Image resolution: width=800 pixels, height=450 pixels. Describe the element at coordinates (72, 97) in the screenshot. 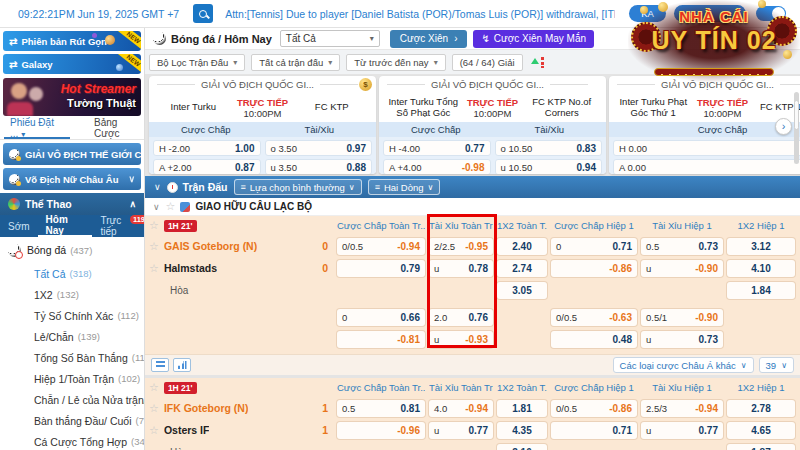

I see `banner-hot-streamer: Hot Streamer Tường Thuật` at that location.